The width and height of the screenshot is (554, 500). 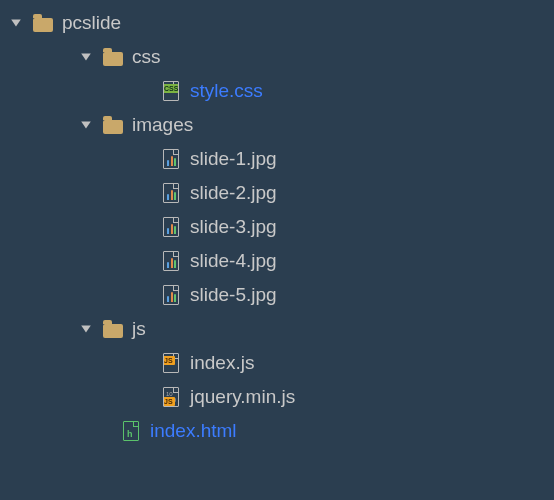 I want to click on file-label: jquery.min.js, so click(x=242, y=397).